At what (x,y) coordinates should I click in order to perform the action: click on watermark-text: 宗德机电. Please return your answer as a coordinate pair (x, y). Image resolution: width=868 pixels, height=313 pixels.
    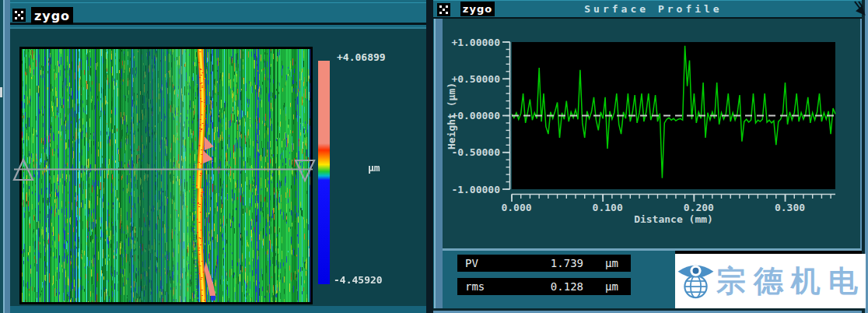
    Looking at the image, I should click on (791, 281).